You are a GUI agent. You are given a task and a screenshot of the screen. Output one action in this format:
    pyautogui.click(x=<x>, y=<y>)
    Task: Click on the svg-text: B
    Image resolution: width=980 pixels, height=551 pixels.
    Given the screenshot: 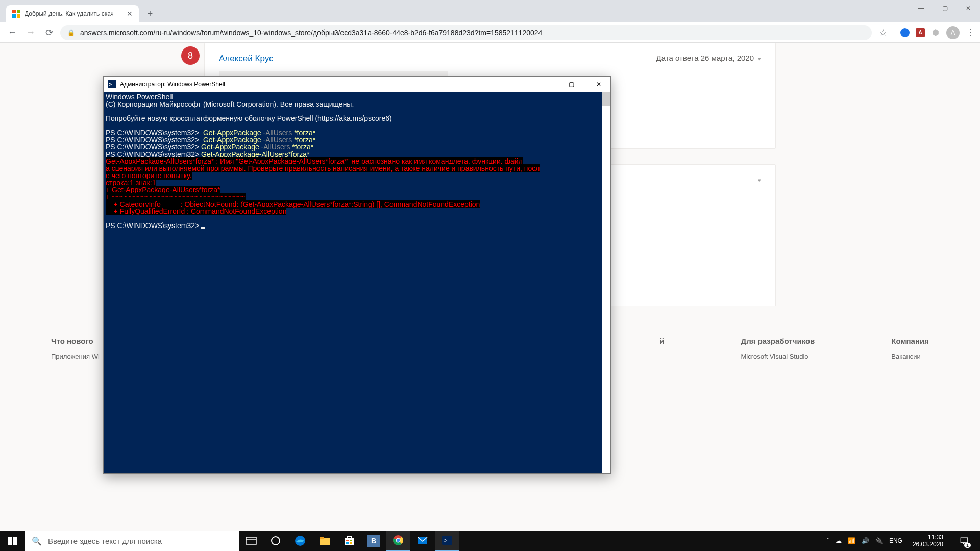 What is the action you would take?
    pyautogui.click(x=374, y=541)
    